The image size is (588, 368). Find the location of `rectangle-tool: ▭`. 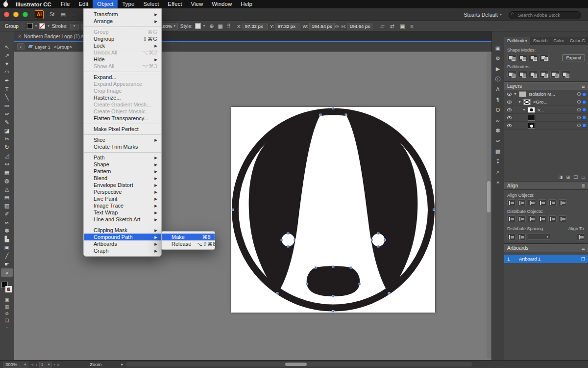

rectangle-tool: ▭ is located at coordinates (7, 106).